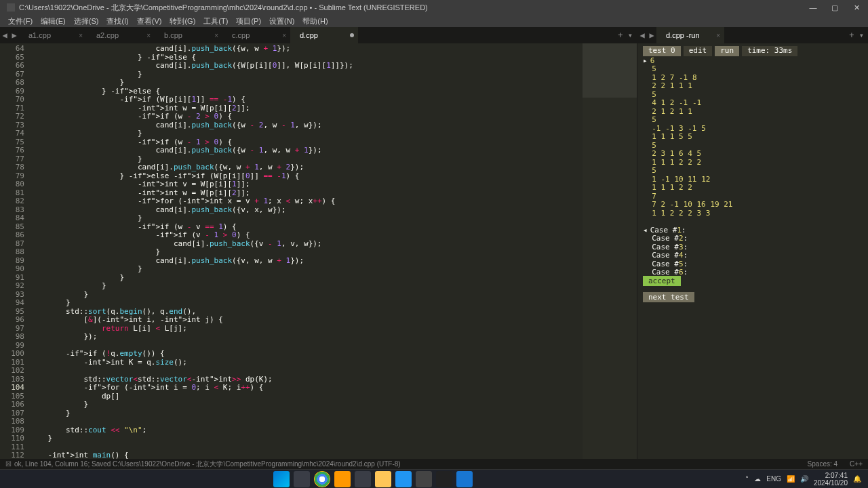 The image size is (868, 488). What do you see at coordinates (662, 52) in the screenshot?
I see `test-button: test 0` at bounding box center [662, 52].